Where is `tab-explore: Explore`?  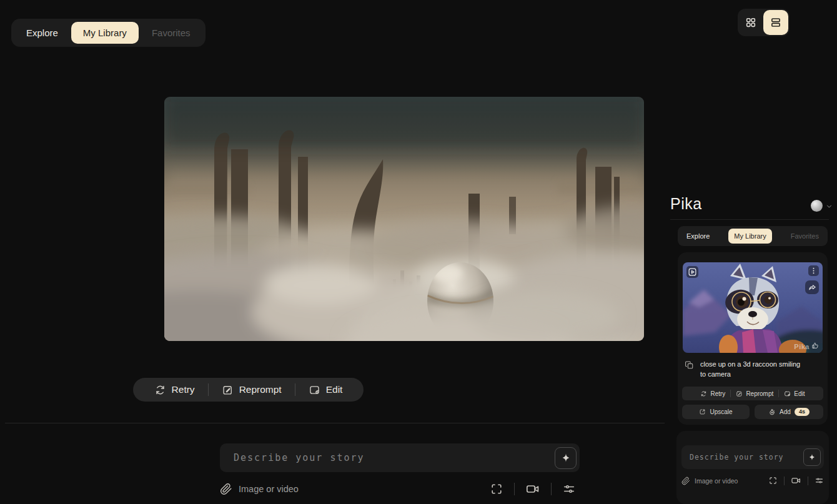
tab-explore: Explore is located at coordinates (42, 32).